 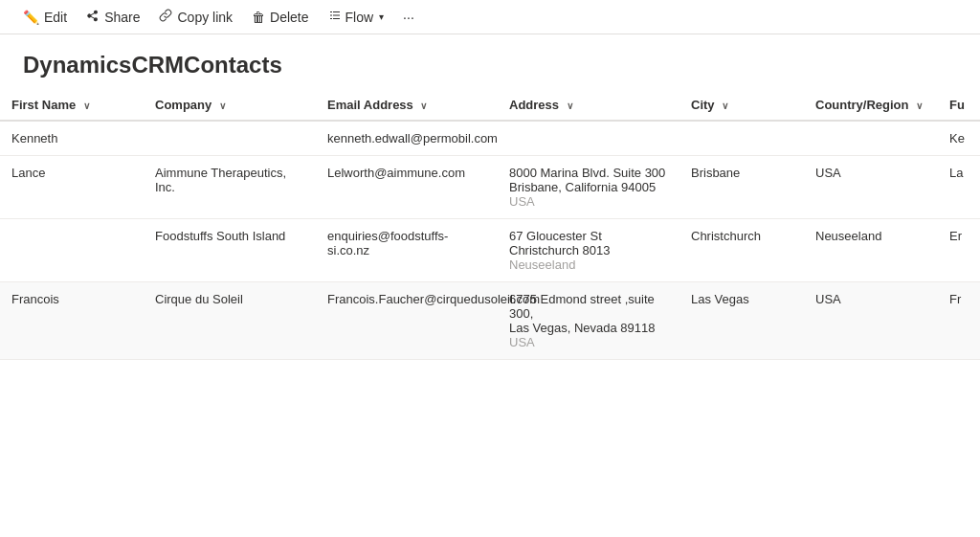 What do you see at coordinates (871, 105) in the screenshot?
I see `col-header-country: Country/Region ∨` at bounding box center [871, 105].